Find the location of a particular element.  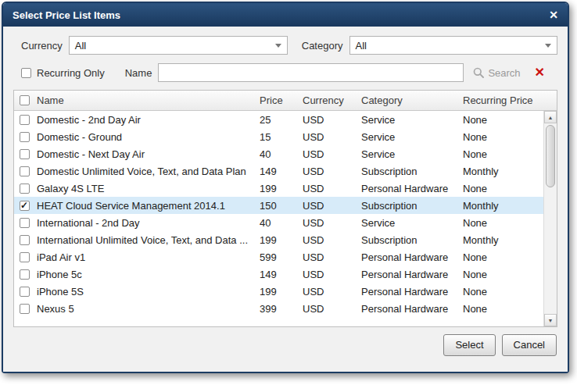

scrollbar-track is located at coordinates (550, 219).